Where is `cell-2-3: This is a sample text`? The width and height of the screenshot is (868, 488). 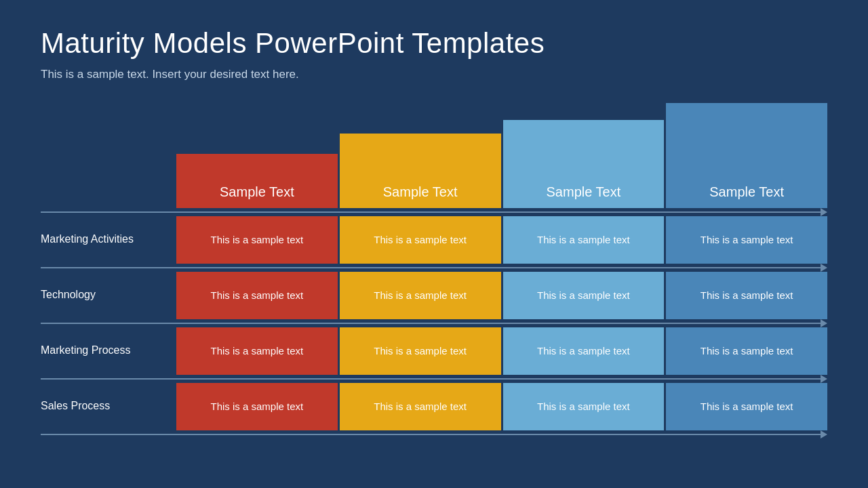
cell-2-3: This is a sample text is located at coordinates (747, 351).